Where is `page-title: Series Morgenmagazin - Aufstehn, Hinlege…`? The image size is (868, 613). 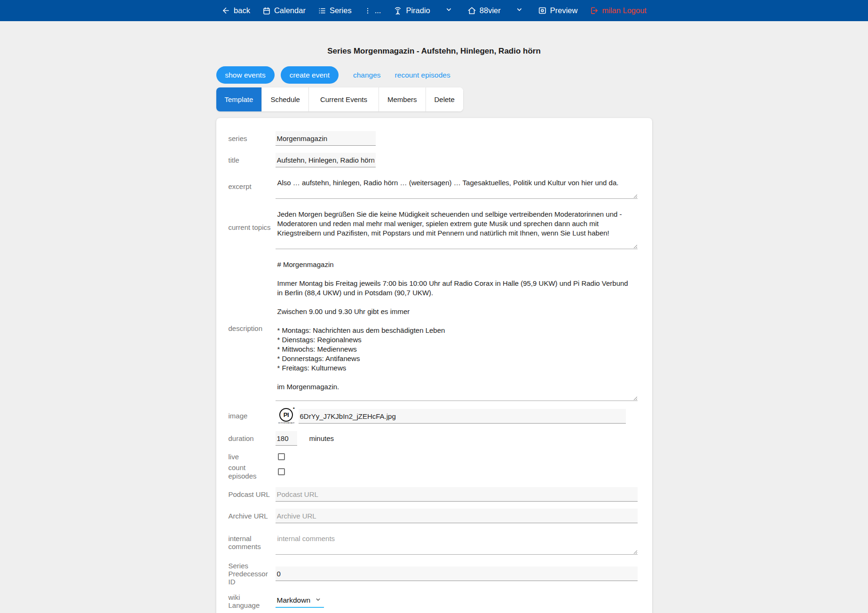 page-title: Series Morgenmagazin - Aufstehn, Hinlege… is located at coordinates (434, 51).